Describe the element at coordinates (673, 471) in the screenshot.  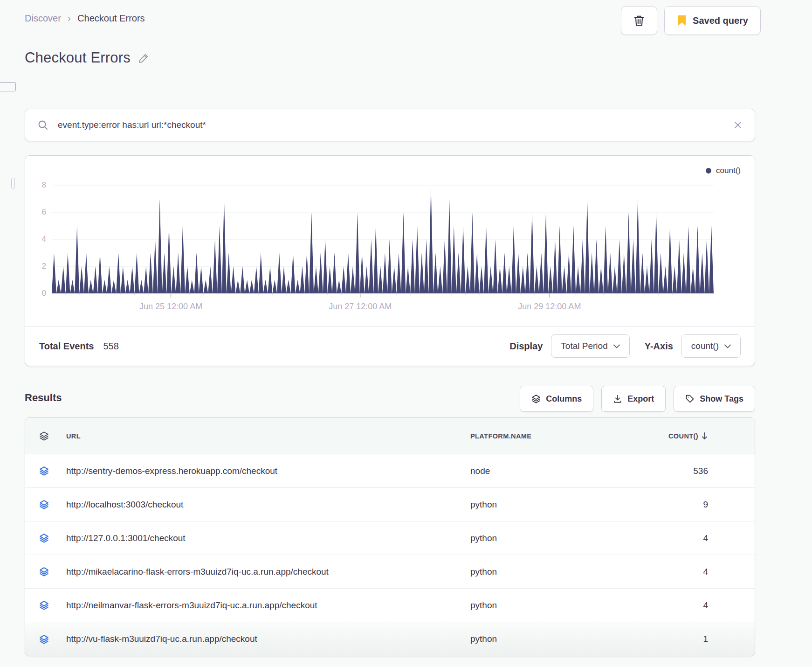
I see `count-cell: 536` at that location.